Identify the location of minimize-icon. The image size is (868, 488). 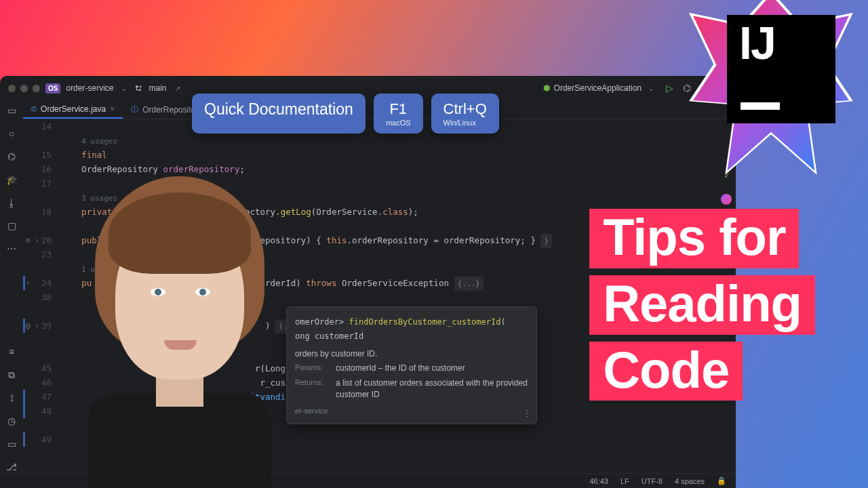
(24, 88).